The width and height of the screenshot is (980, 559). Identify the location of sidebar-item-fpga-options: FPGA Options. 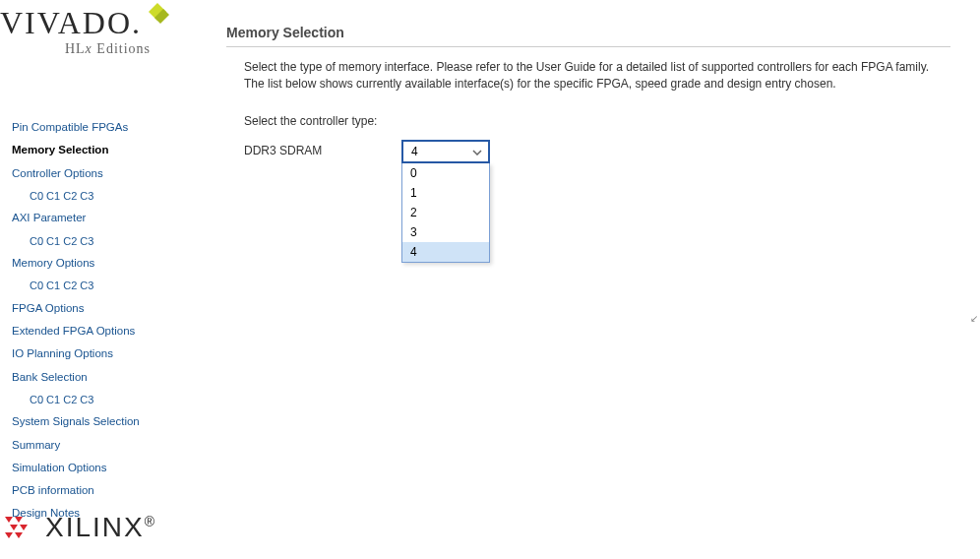
(110, 309).